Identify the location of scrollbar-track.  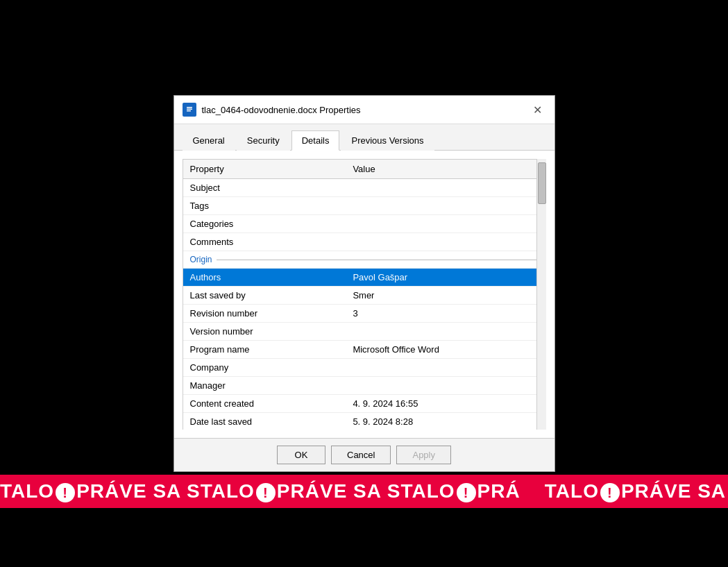
(541, 294).